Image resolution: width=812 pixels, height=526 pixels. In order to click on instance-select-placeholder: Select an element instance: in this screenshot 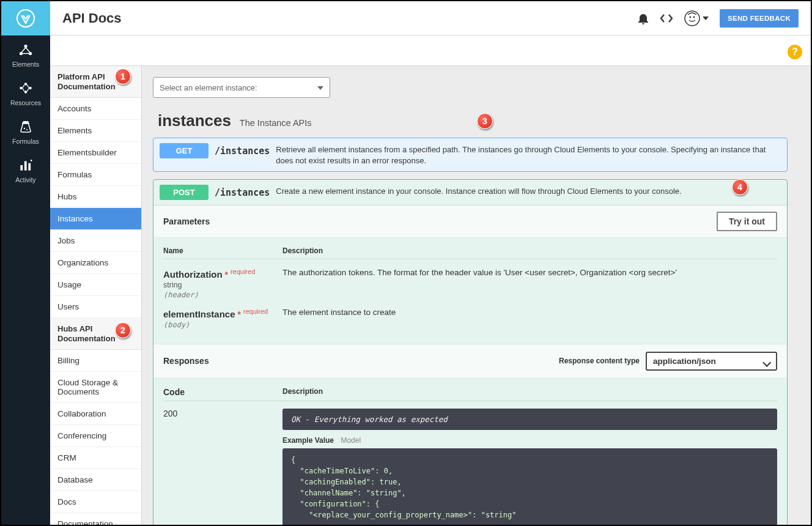, I will do `click(209, 88)`.